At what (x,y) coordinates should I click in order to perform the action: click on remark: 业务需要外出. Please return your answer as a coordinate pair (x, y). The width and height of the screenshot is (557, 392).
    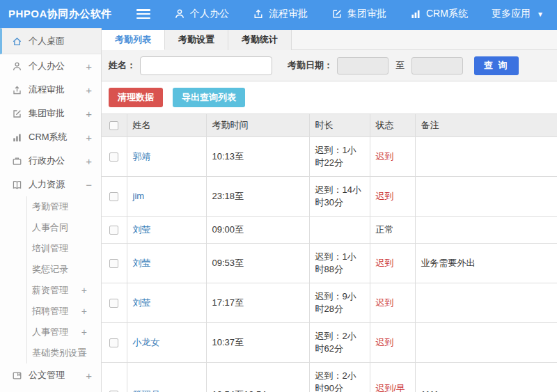
    Looking at the image, I should click on (486, 263).